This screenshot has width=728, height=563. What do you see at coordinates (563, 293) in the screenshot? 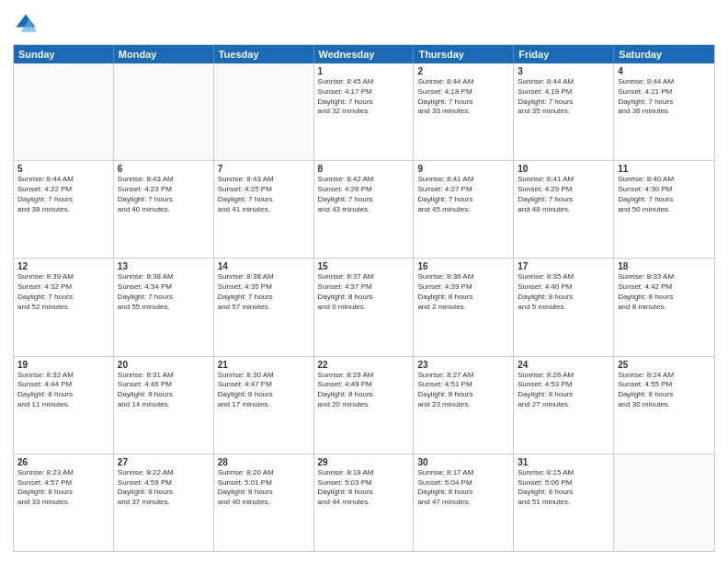
I see `cell-info: Sunrise: 8:35 AM Sunset: 4:40 PM Dayligh…` at bounding box center [563, 293].